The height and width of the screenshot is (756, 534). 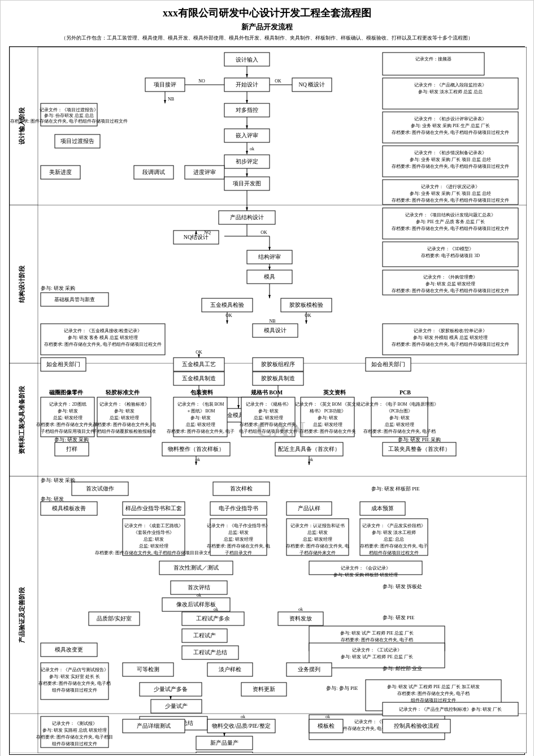 What do you see at coordinates (309, 509) in the screenshot?
I see `svg-text: 产品认样` at bounding box center [309, 509].